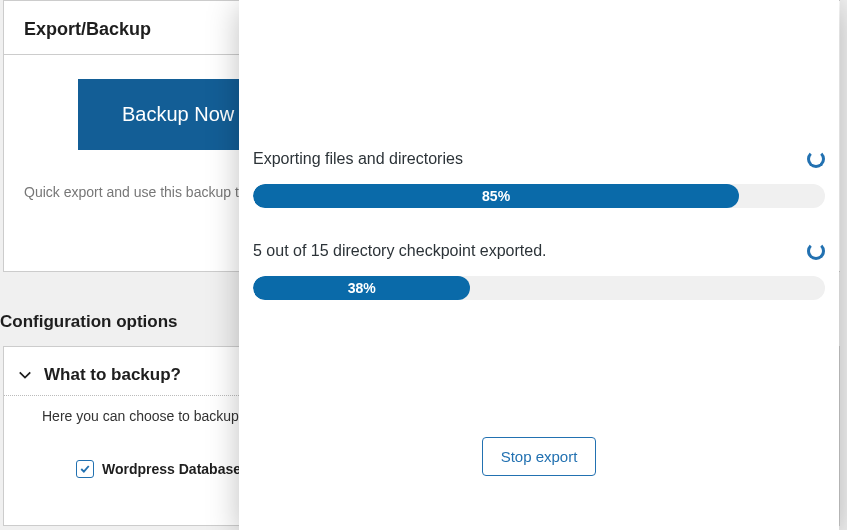 The image size is (847, 530). What do you see at coordinates (539, 251) in the screenshot?
I see `progress-row-2: 5 out of 15 directory checkpoint exporte…` at bounding box center [539, 251].